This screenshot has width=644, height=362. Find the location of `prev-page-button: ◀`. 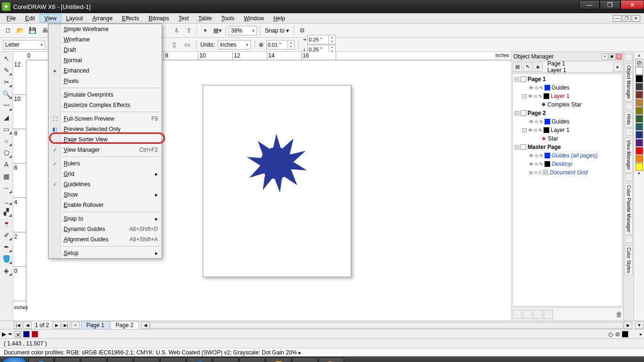

prev-page-button: ◀ is located at coordinates (27, 325).